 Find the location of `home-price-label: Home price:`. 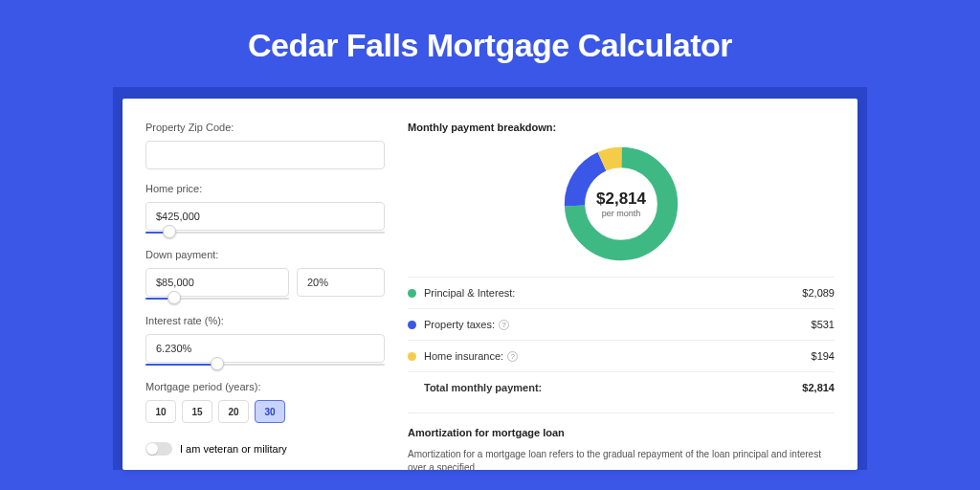

home-price-label: Home price: is located at coordinates (265, 189).